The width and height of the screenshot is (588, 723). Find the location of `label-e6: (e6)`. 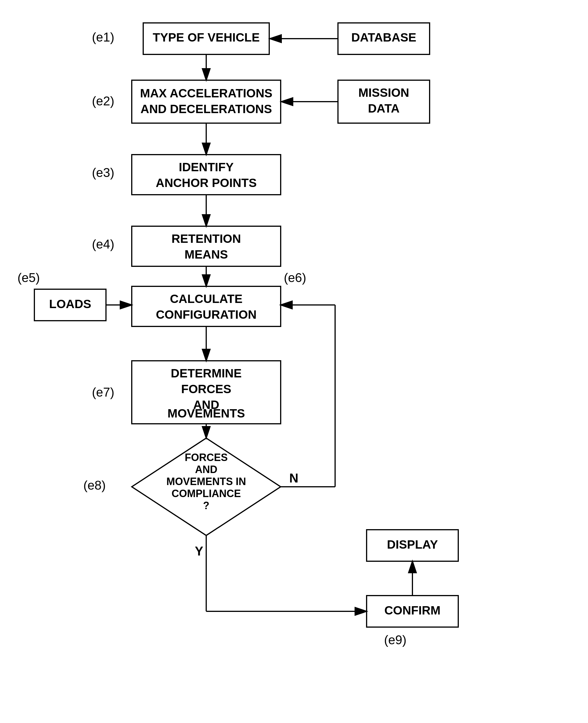

label-e6: (e6) is located at coordinates (295, 278).